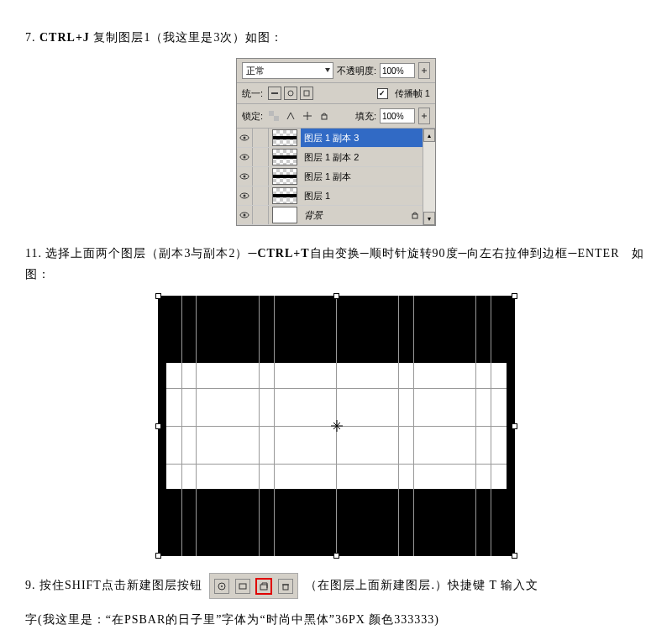  Describe the element at coordinates (429, 176) in the screenshot. I see `scroll-track` at that location.